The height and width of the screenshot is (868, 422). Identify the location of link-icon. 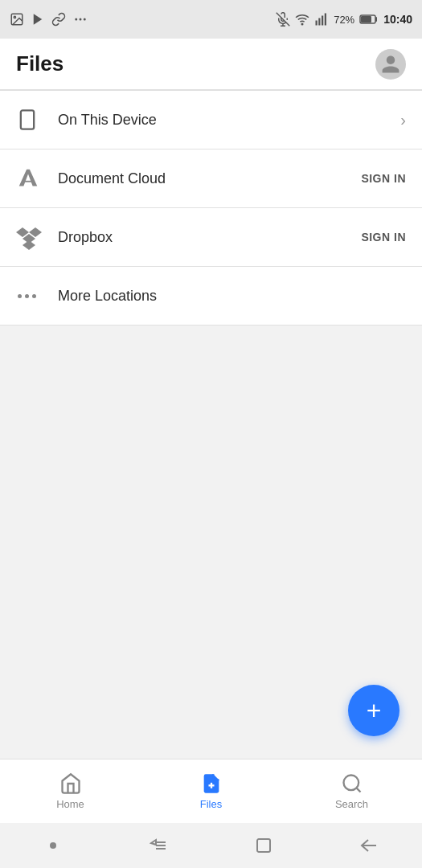
(59, 19).